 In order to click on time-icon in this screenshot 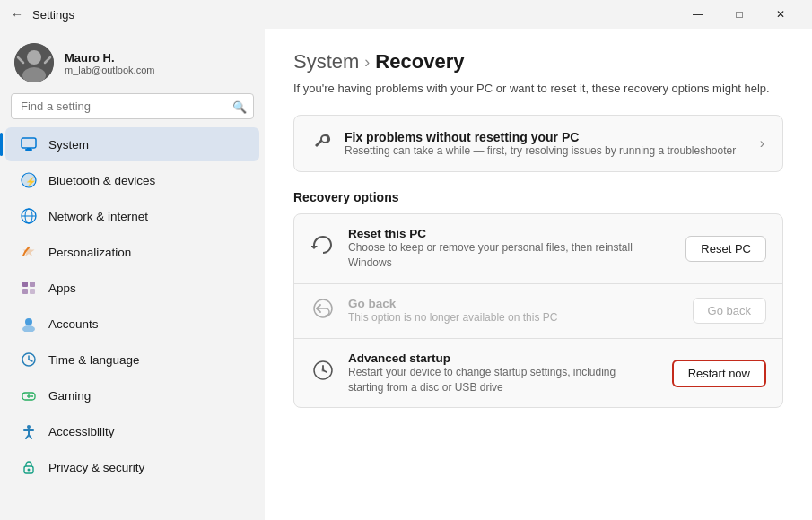, I will do `click(29, 360)`.